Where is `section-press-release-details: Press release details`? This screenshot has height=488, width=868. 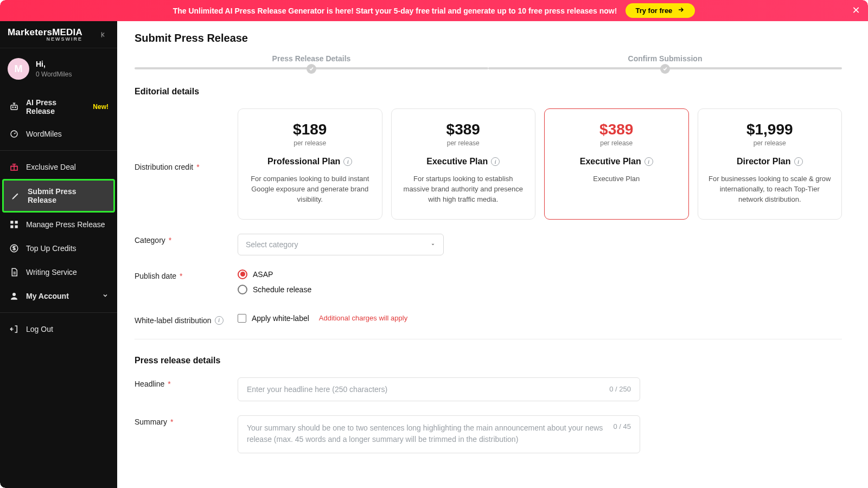 section-press-release-details: Press release details is located at coordinates (488, 361).